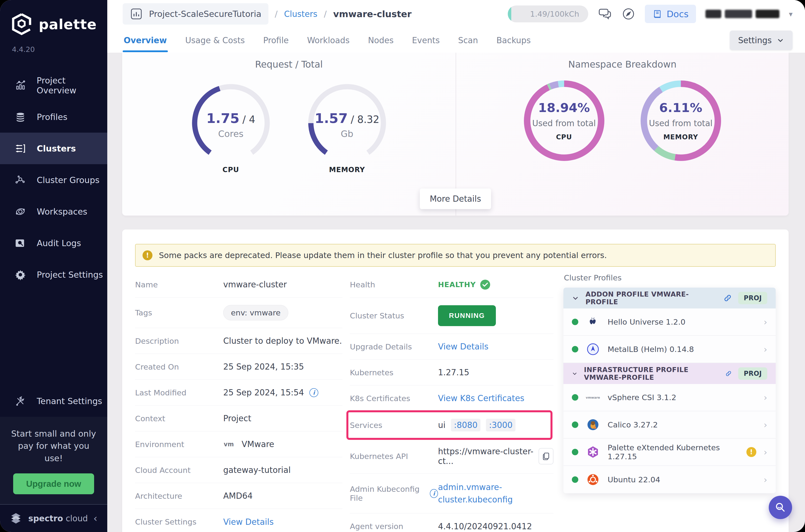  Describe the element at coordinates (761, 40) in the screenshot. I see `settings-button: Settings` at that location.